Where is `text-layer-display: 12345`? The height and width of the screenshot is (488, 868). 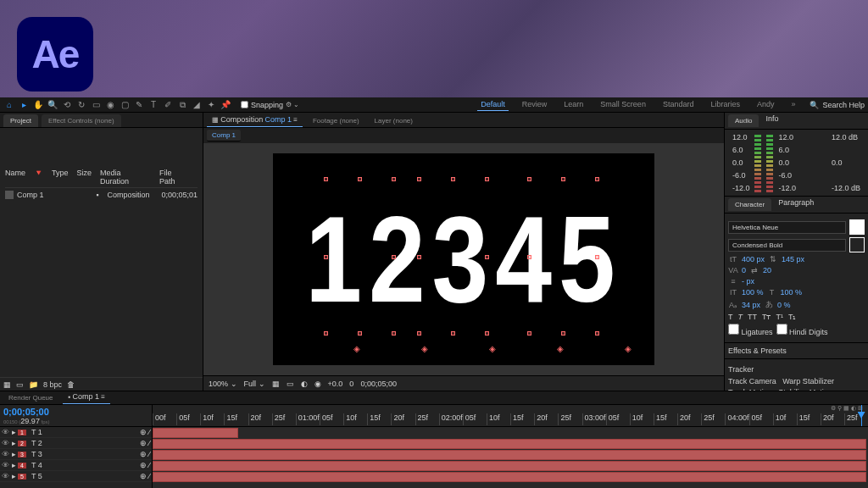 text-layer-display: 12345 is located at coordinates (464, 259).